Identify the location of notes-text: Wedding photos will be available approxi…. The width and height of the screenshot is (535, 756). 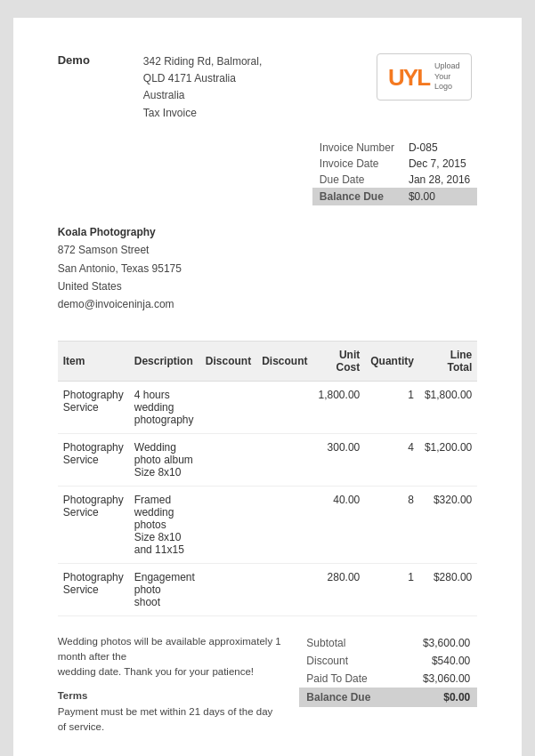
(170, 657).